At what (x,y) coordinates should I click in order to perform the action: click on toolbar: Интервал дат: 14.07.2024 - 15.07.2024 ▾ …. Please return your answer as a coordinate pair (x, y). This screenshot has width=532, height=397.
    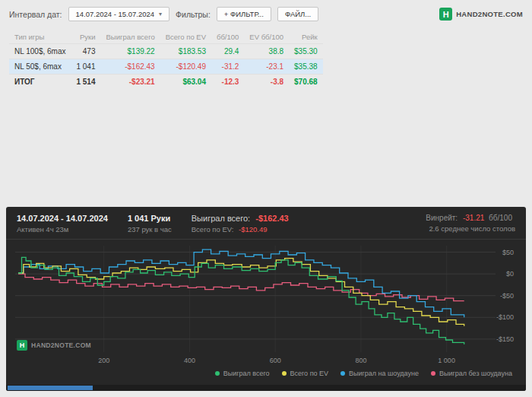
    Looking at the image, I should click on (266, 11).